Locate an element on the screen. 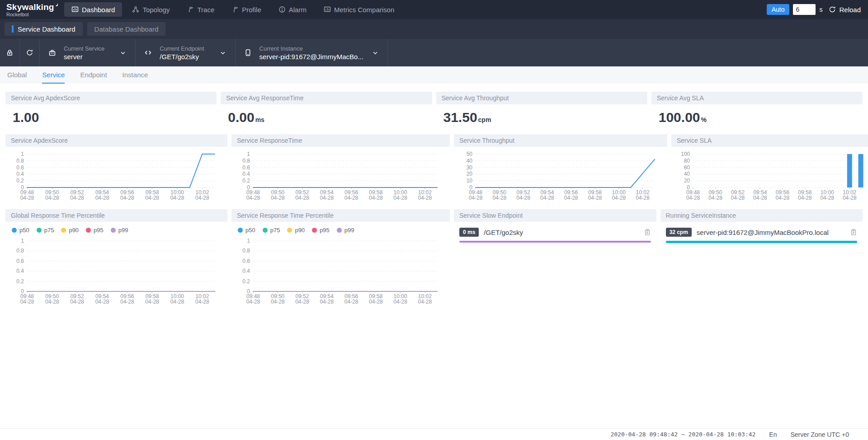 The image size is (868, 440). tab-service-dashboard: Service Dashboard is located at coordinates (43, 29).